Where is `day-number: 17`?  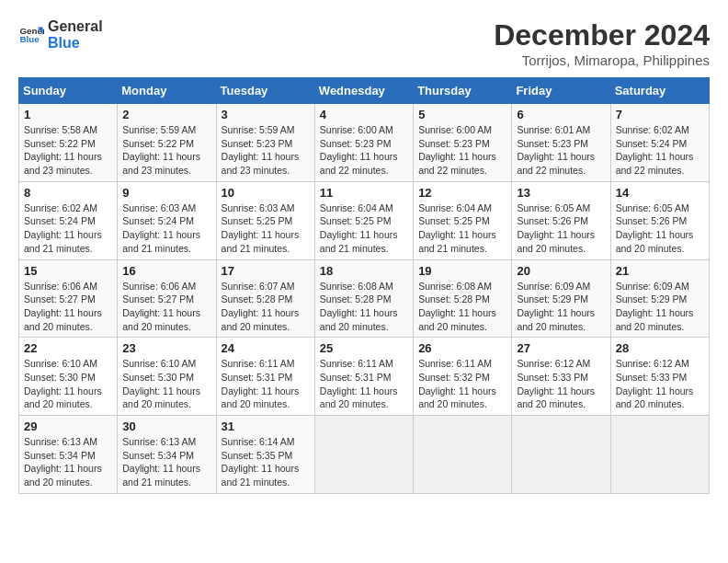
day-number: 17 is located at coordinates (266, 270).